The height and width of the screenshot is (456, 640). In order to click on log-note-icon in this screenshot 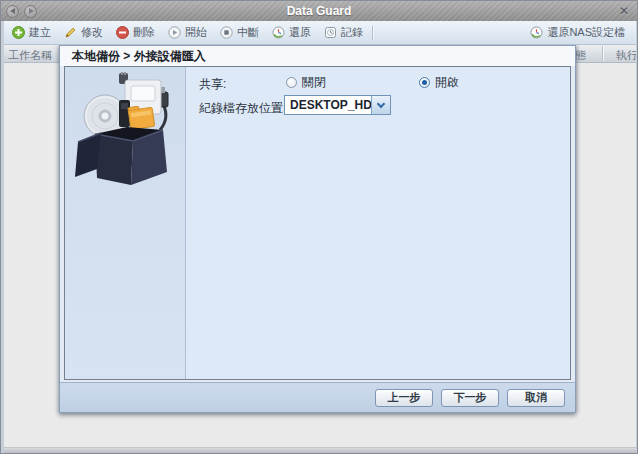, I will do `click(330, 32)`.